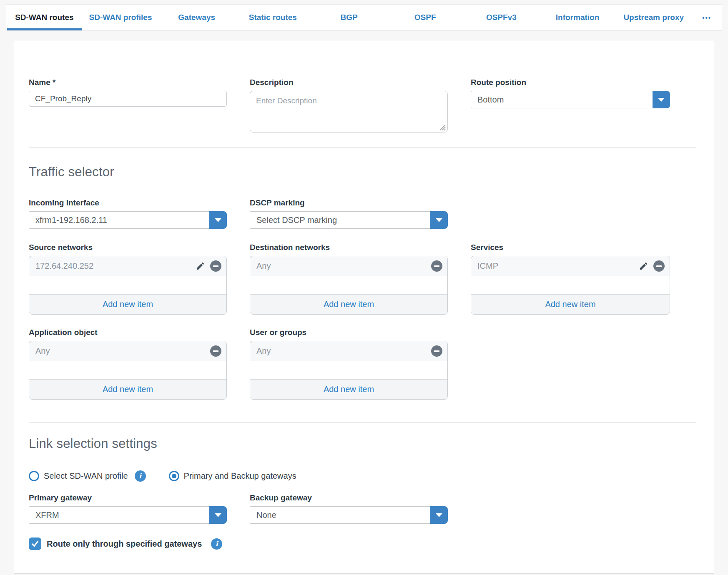 This screenshot has height=575, width=728. What do you see at coordinates (43, 351) in the screenshot?
I see `application-object-value: Any` at bounding box center [43, 351].